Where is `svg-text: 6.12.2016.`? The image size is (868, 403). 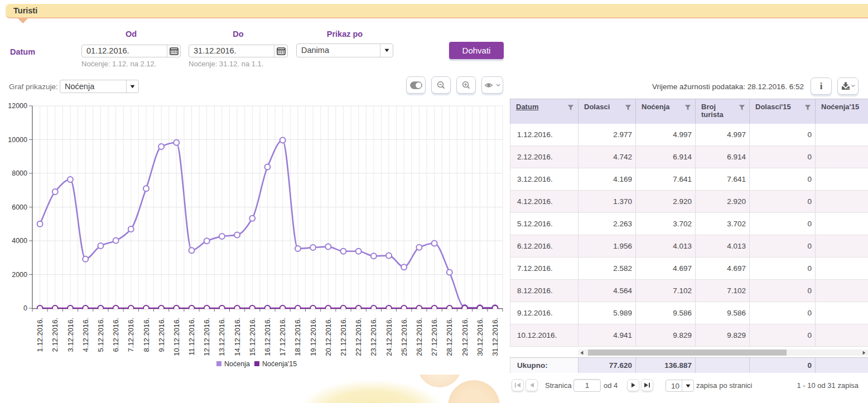 svg-text: 6.12.2016. is located at coordinates (116, 334).